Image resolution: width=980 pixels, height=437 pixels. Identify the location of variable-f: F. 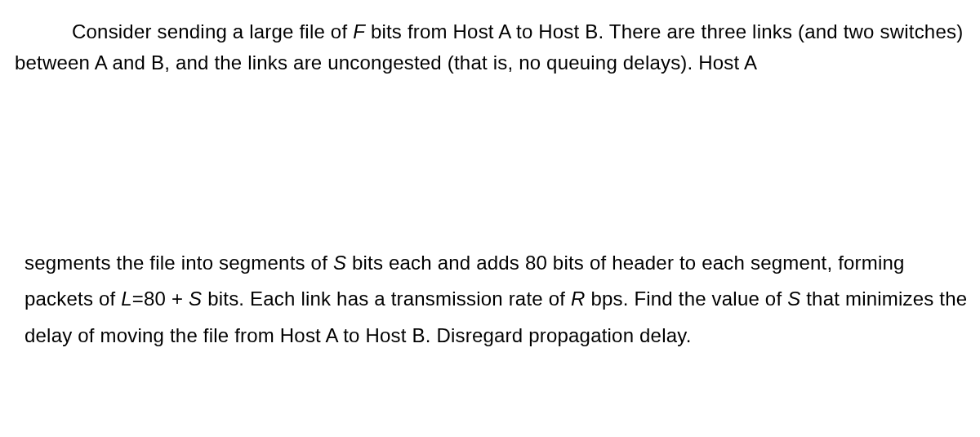
(359, 31).